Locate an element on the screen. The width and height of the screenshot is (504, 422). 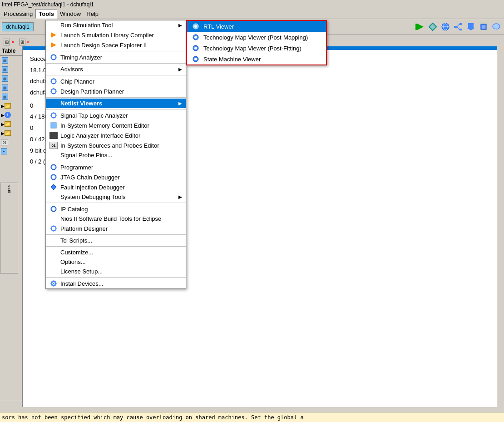
state-machine-label: State Machine Viewer is located at coordinates (232, 59).